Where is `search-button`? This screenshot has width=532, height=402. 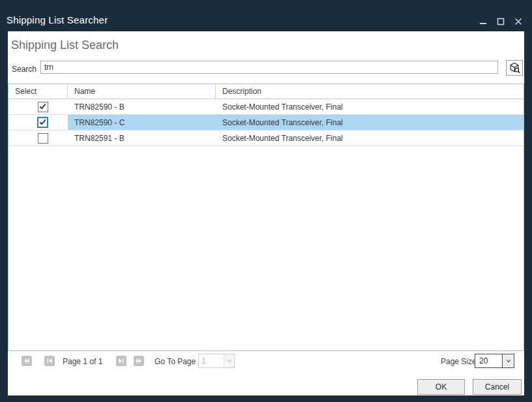
search-button is located at coordinates (514, 68).